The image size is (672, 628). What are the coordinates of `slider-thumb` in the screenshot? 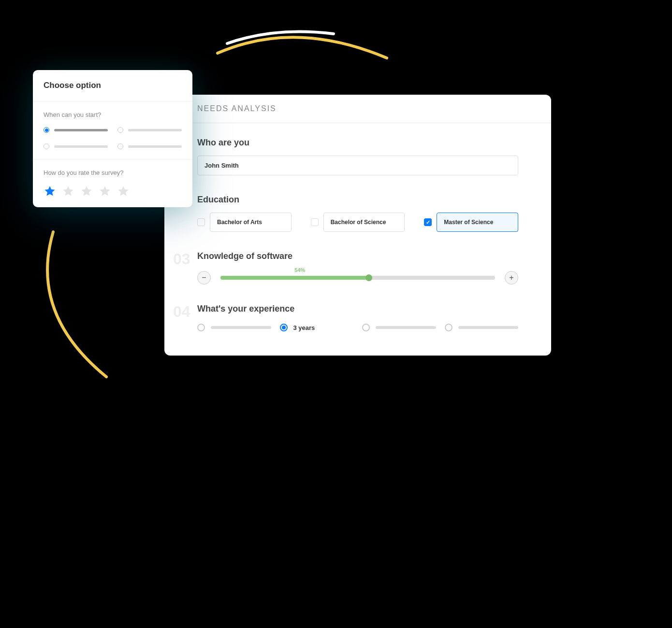 It's located at (369, 278).